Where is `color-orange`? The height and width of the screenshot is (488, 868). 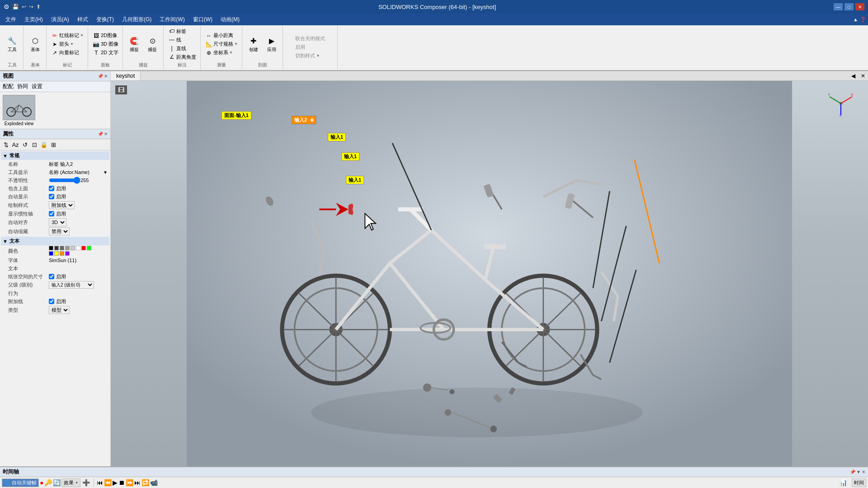
color-orange is located at coordinates (62, 253).